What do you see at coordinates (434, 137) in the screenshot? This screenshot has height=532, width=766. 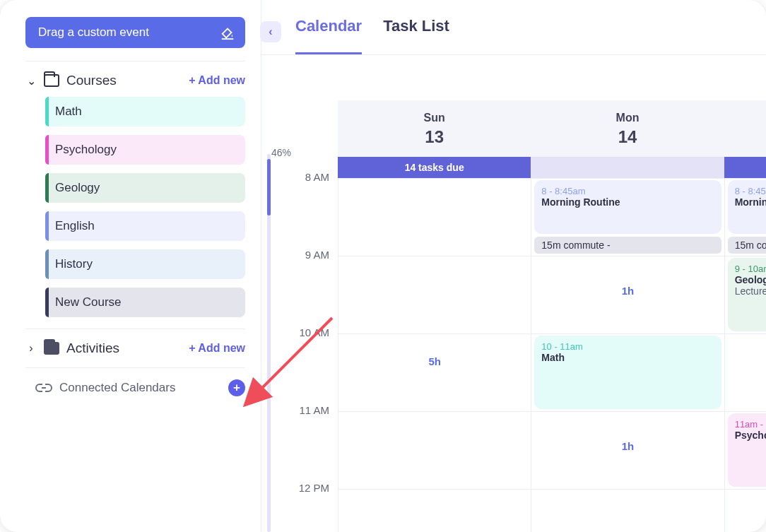 I see `day-number: 13` at bounding box center [434, 137].